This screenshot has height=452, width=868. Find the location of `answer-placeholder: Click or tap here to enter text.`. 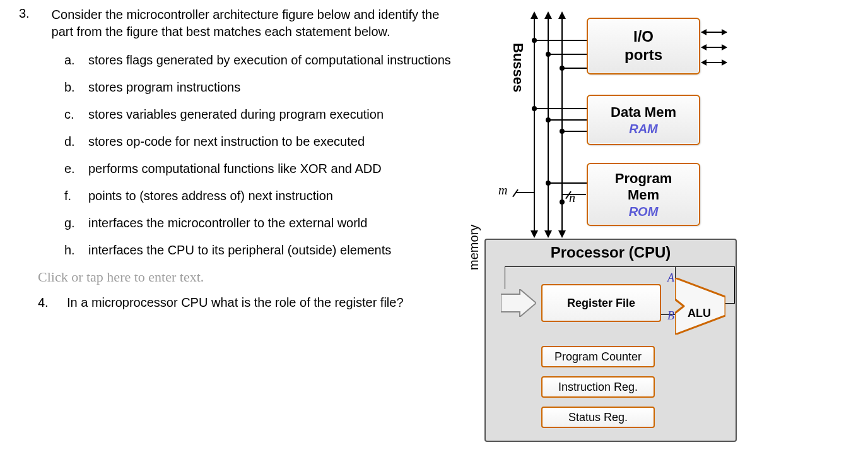

answer-placeholder: Click or tap here to enter text. is located at coordinates (249, 277).